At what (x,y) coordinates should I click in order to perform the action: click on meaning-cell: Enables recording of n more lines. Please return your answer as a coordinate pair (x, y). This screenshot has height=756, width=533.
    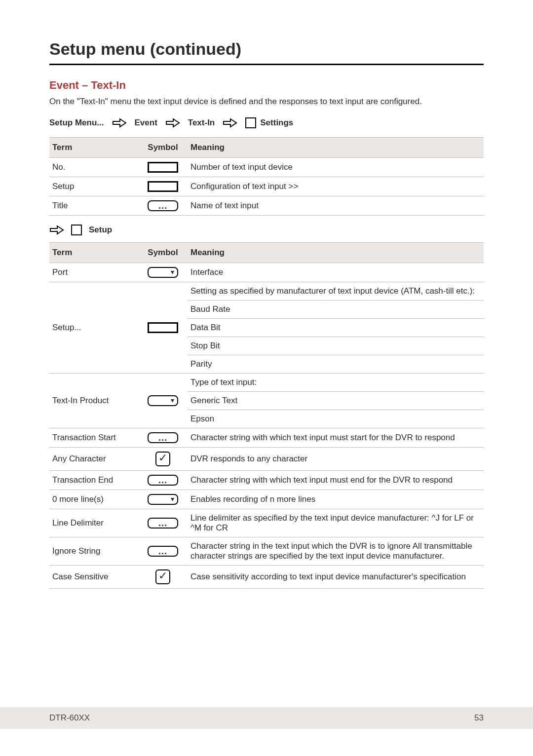
    Looking at the image, I should click on (336, 499).